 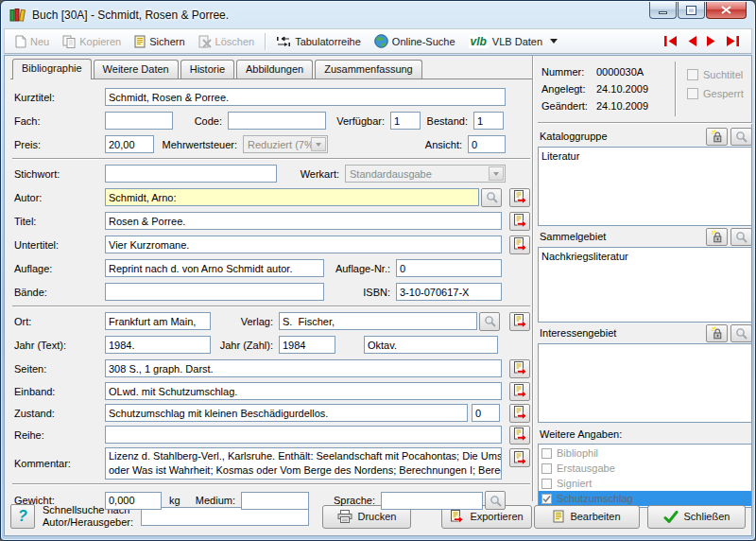 I want to click on checklist-item-erstausgabe: Erstausgabe, so click(x=644, y=468).